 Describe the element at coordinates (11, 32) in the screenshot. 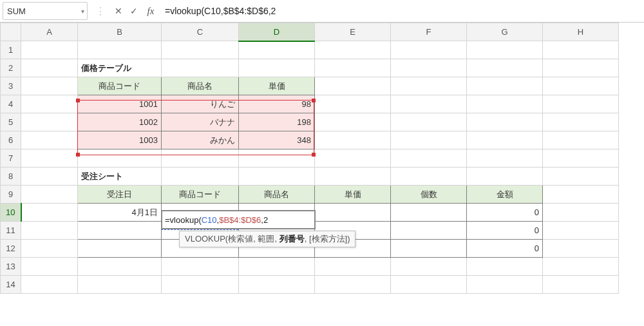

I see `select-all-corner` at that location.